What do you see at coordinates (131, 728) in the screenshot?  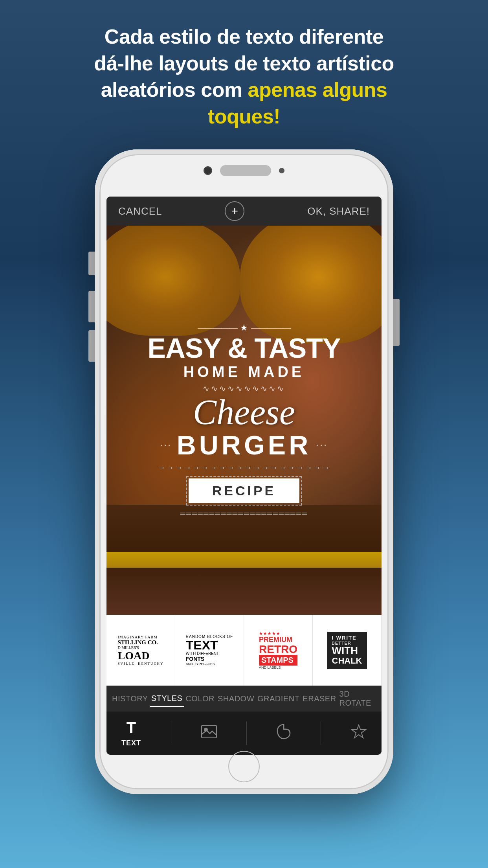 I see `text-icon: T` at bounding box center [131, 728].